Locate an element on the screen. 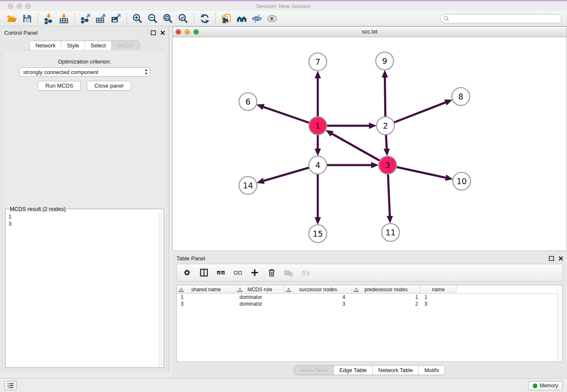  column-header-successor-nodes: successor nodes is located at coordinates (318, 290).